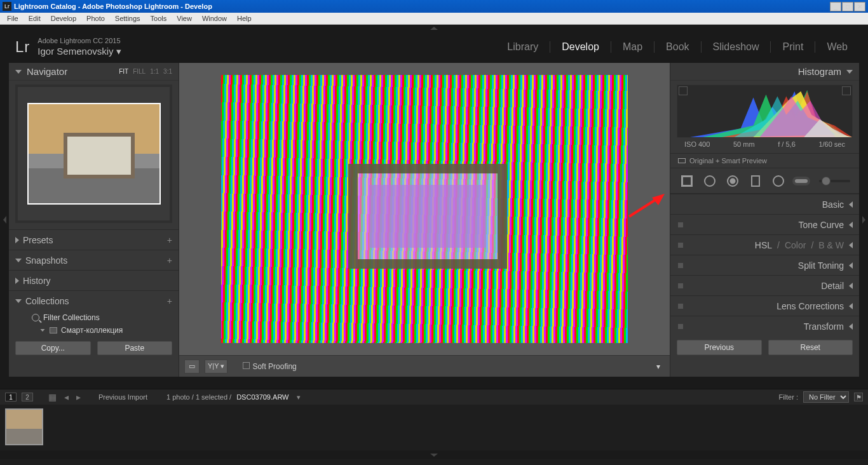 The width and height of the screenshot is (868, 465). What do you see at coordinates (821, 266) in the screenshot?
I see `split-label: Split Toning` at bounding box center [821, 266].